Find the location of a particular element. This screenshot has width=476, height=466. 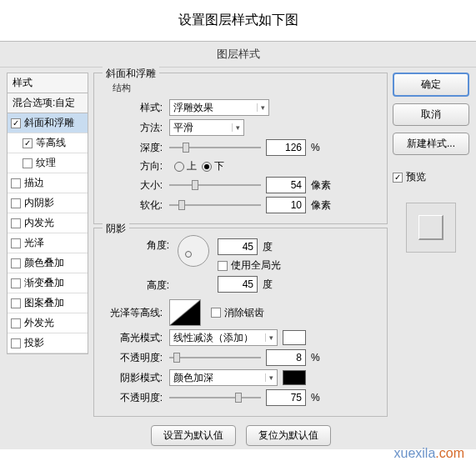

highlight-color-swatch is located at coordinates (294, 338).